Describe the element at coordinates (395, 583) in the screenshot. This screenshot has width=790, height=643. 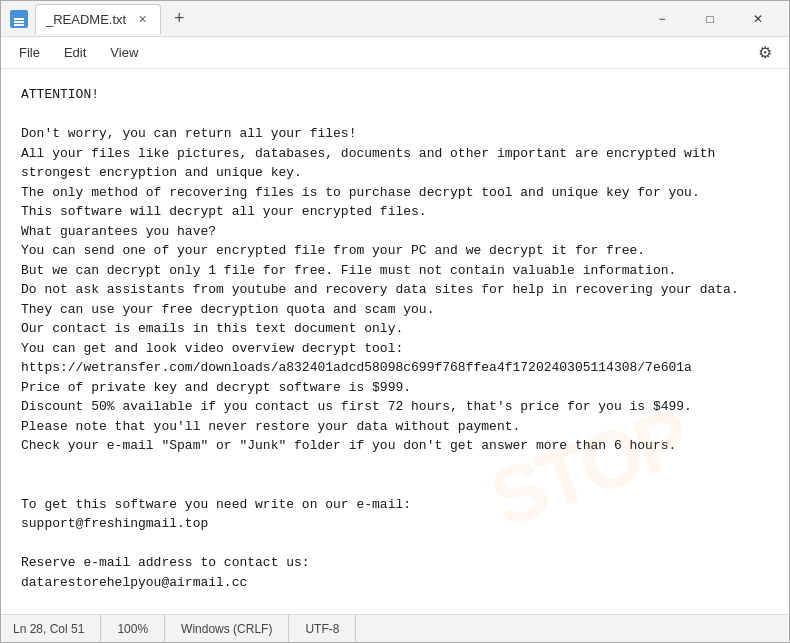
I see `text-line: datarestorehelpyou@airmail.cc` at that location.